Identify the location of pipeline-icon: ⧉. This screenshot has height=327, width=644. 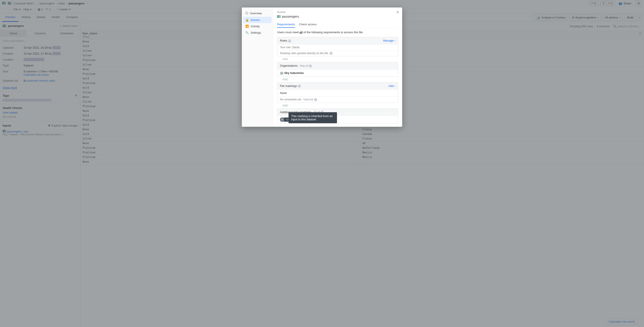
(282, 119).